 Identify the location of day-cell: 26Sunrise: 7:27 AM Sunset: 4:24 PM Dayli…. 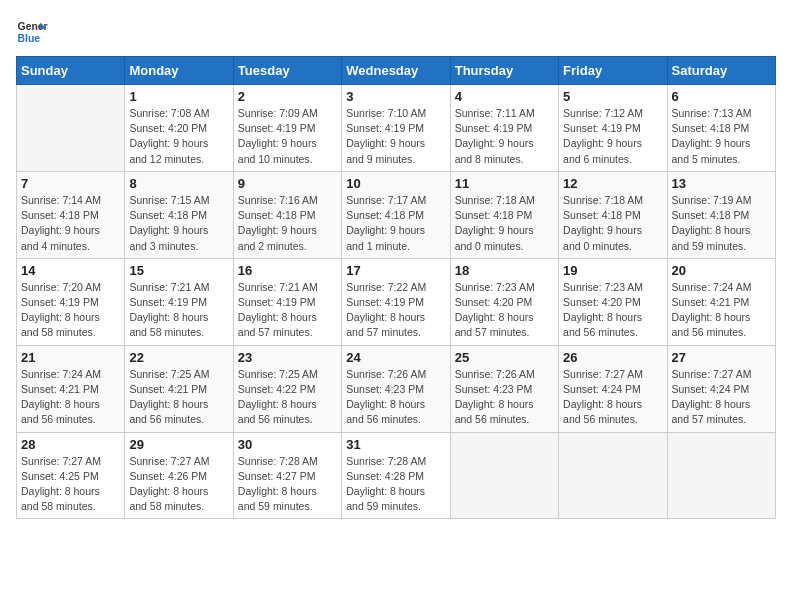
(613, 388).